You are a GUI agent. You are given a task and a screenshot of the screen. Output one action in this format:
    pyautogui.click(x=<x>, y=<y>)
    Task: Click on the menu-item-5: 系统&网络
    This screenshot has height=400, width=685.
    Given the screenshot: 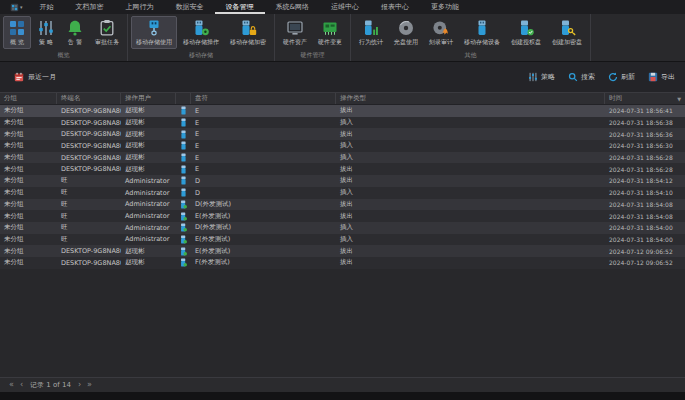 What is the action you would take?
    pyautogui.click(x=292, y=7)
    